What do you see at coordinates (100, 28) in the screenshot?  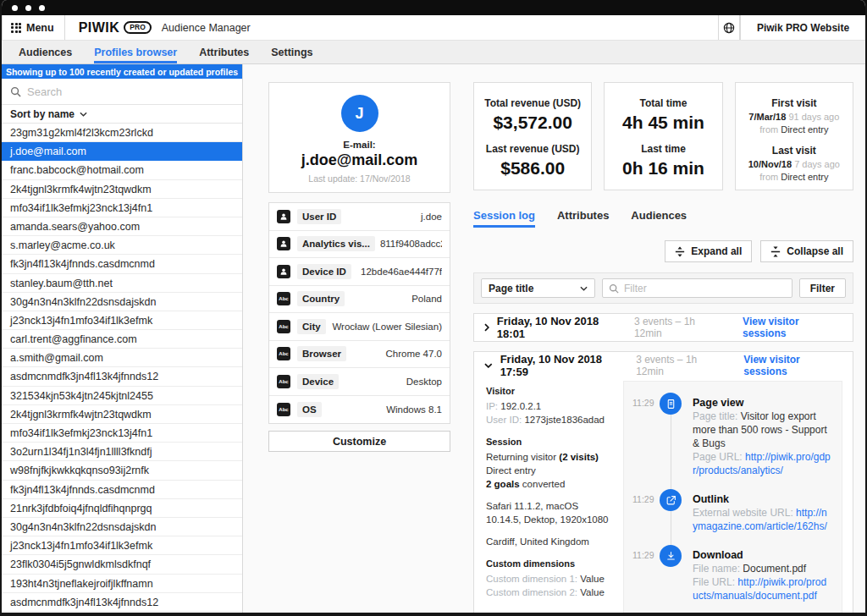 I see `brand-word: PIWIK` at bounding box center [100, 28].